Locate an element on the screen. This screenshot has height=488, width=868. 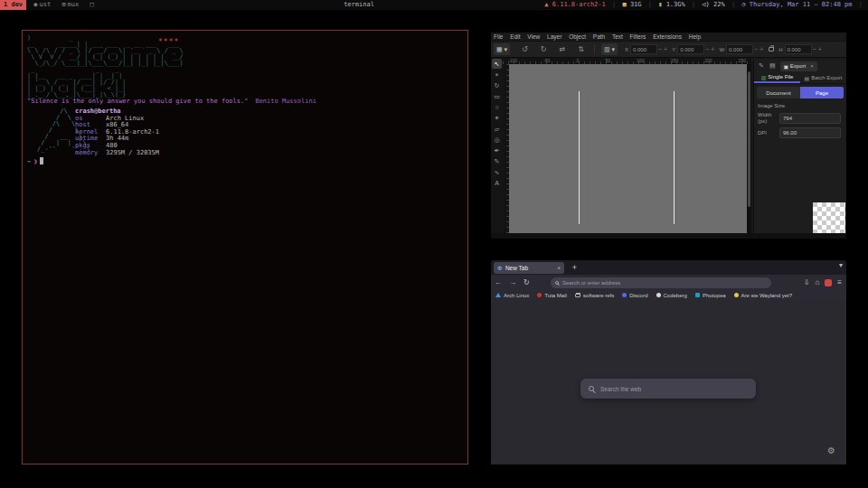
bookmark-discord: Discord is located at coordinates (635, 296).